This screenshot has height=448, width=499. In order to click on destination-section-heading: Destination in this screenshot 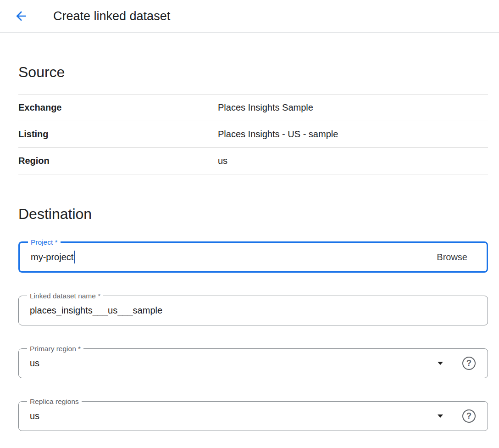, I will do `click(253, 214)`.